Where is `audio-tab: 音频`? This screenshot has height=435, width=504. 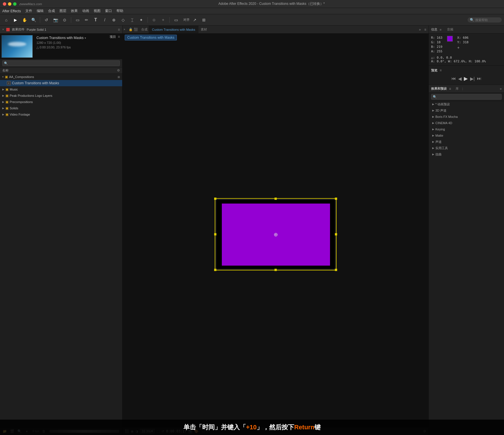 audio-tab: 音频 is located at coordinates (450, 30).